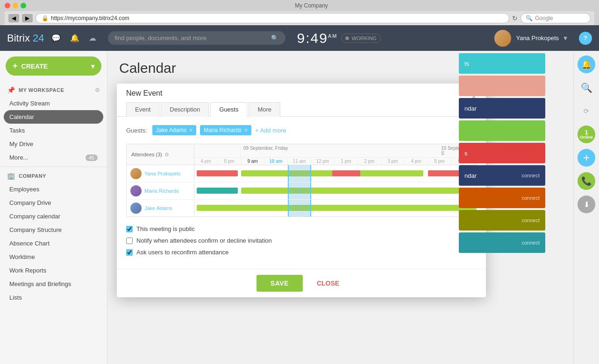 The image size is (599, 364). Describe the element at coordinates (167, 155) in the screenshot. I see `settings-gear-icon: ⚙` at that location.